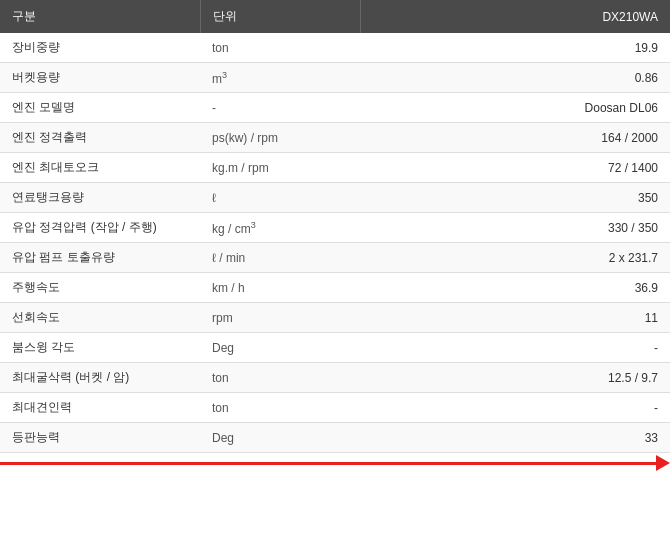  What do you see at coordinates (280, 288) in the screenshot?
I see `row-unit: km / h` at bounding box center [280, 288].